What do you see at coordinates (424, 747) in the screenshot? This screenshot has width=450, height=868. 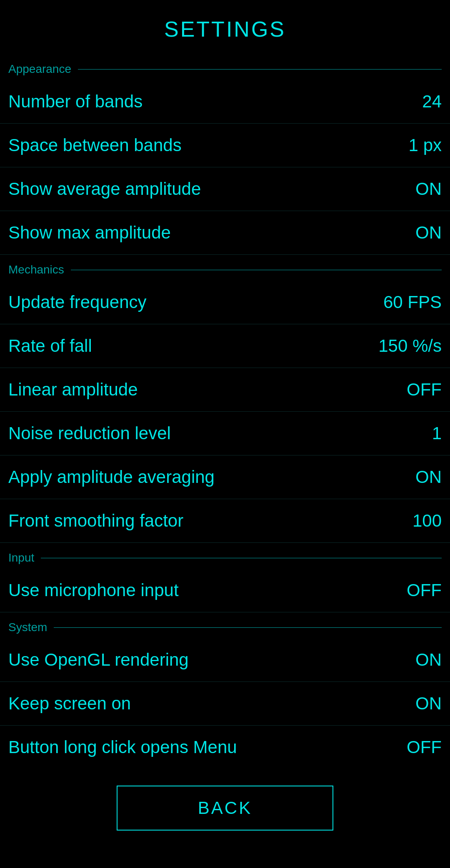 I see `setting-value-button-long-click-opens-menu: OFF` at bounding box center [424, 747].